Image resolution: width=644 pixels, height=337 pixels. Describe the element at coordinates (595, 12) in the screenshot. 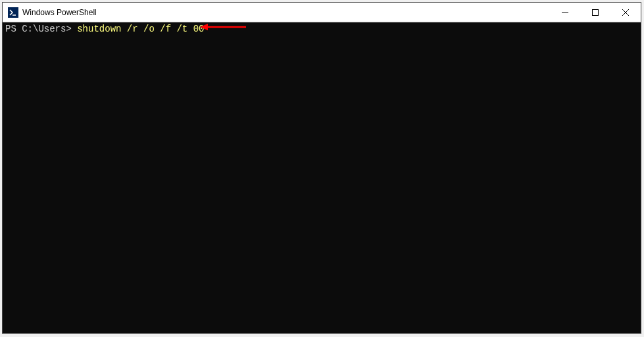

I see `window-controls` at that location.